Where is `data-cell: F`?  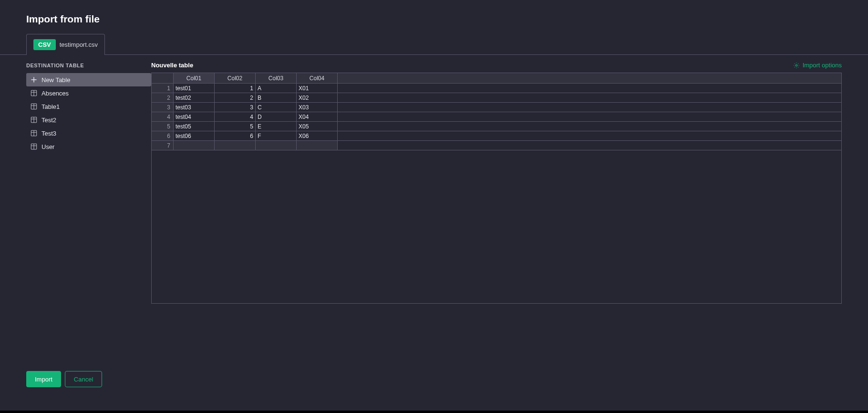
data-cell: F is located at coordinates (276, 136).